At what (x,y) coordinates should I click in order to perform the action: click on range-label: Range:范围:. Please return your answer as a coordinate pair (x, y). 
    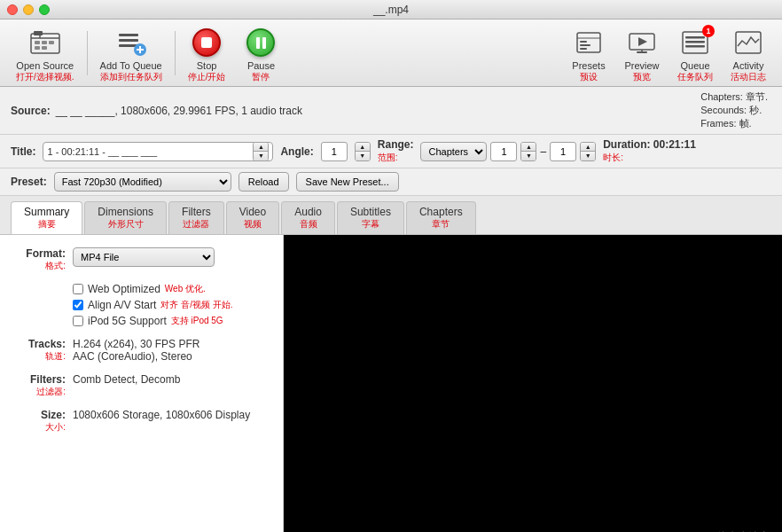
    Looking at the image, I should click on (395, 151).